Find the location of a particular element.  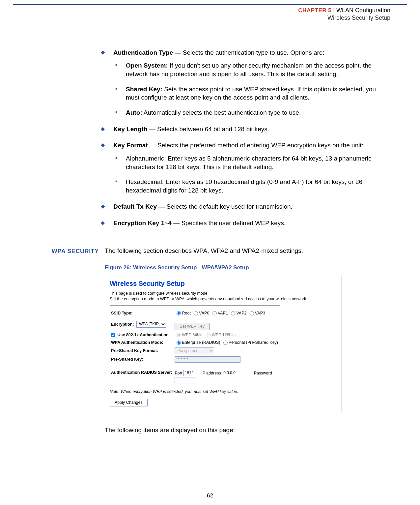

shared-key-title: Shared Key: is located at coordinates (144, 89).